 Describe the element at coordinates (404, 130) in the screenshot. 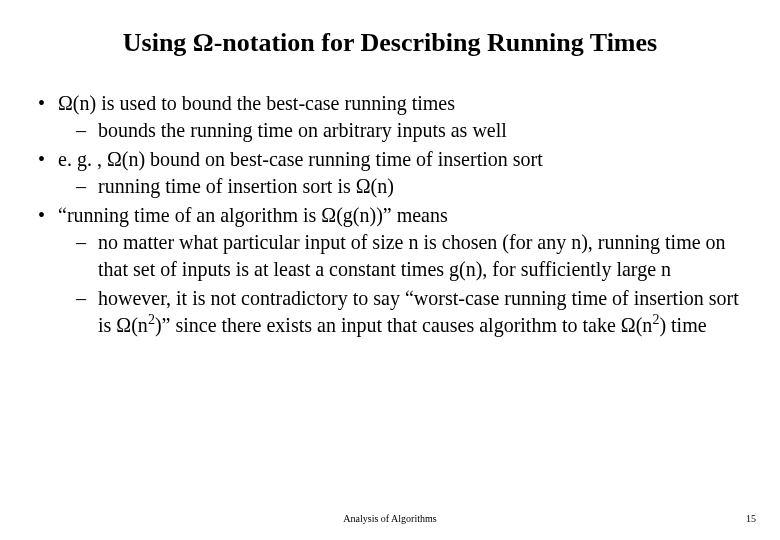

I see `sub-bullet-item: bounds the running time on arbitrary inp…` at that location.